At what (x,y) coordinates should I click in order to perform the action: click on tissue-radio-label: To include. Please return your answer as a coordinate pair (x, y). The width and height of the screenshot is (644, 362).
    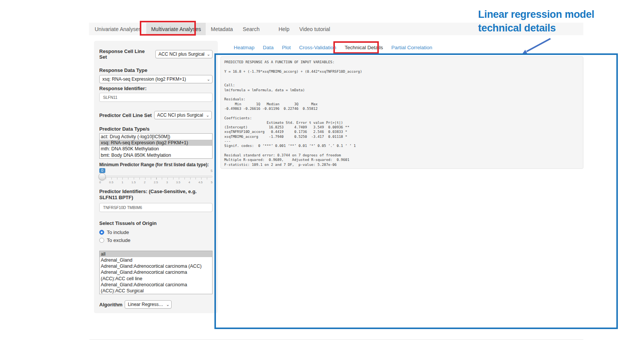
    Looking at the image, I should click on (118, 232).